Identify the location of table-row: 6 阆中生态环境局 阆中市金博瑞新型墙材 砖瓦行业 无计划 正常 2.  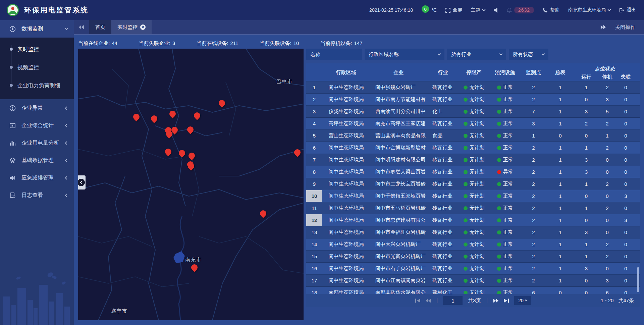
(473, 148).